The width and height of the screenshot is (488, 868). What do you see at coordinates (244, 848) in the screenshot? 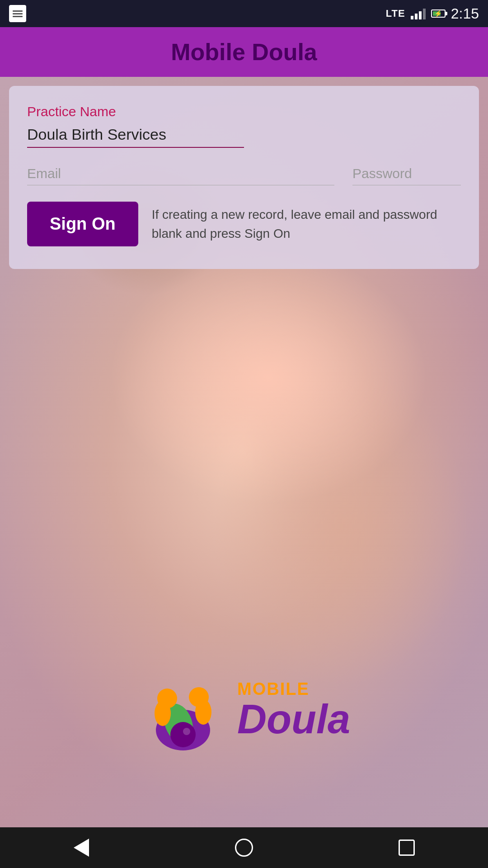
I see `navigation-bar` at bounding box center [244, 848].